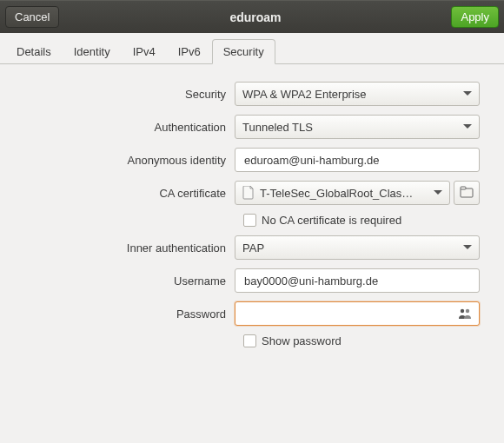 The height and width of the screenshot is (443, 504). I want to click on show-password-label: Show password, so click(302, 341).